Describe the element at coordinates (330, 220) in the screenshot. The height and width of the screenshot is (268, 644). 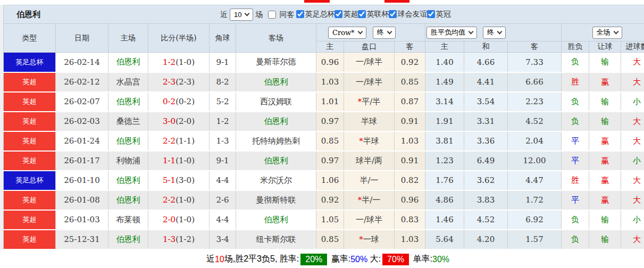
I see `handicap-home-odds: 1.05` at that location.